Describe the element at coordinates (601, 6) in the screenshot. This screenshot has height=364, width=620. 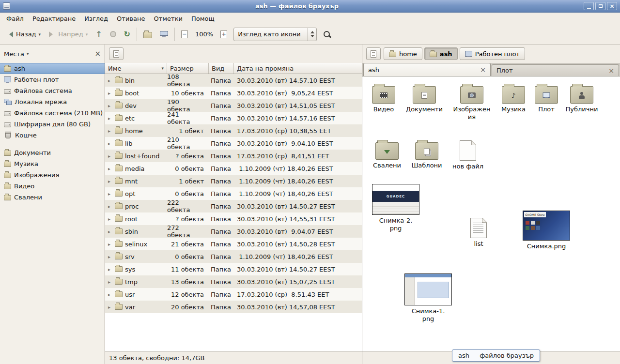
I see `maximize-button` at that location.